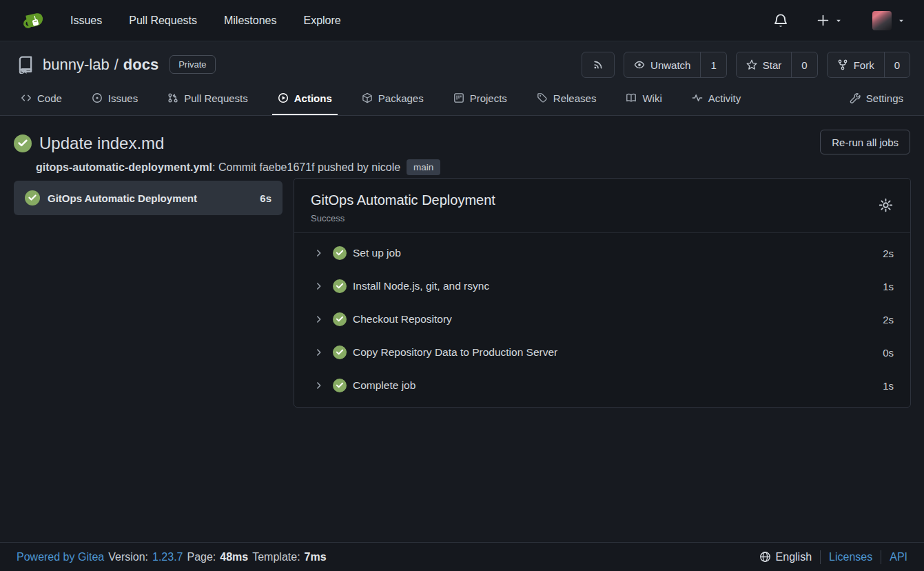 Image resolution: width=924 pixels, height=571 pixels. I want to click on step-row: Complete job 1s, so click(602, 385).